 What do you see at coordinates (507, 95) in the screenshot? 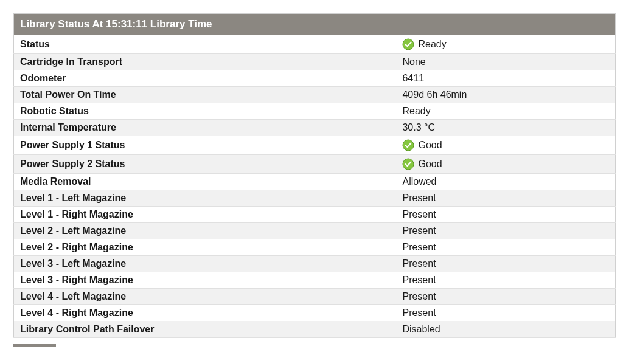
I see `status-value-cell: 409d 6h 46min` at bounding box center [507, 95].